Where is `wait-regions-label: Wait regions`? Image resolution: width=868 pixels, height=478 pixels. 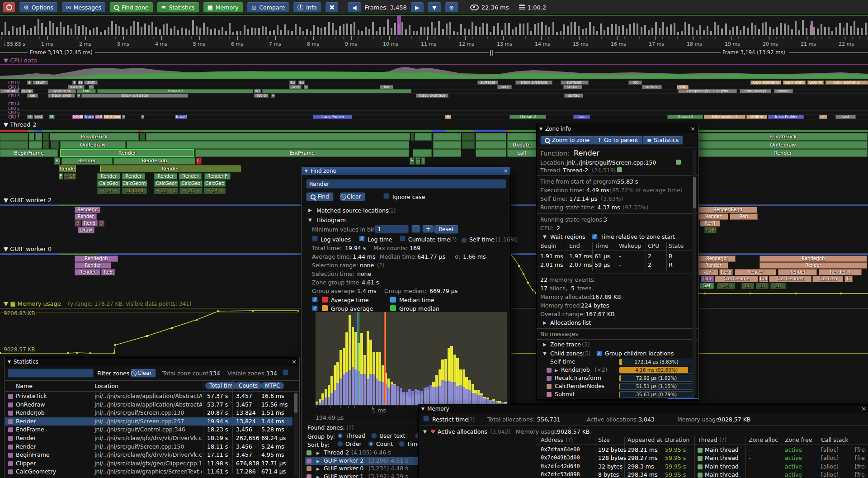 wait-regions-label: Wait regions is located at coordinates (568, 237).